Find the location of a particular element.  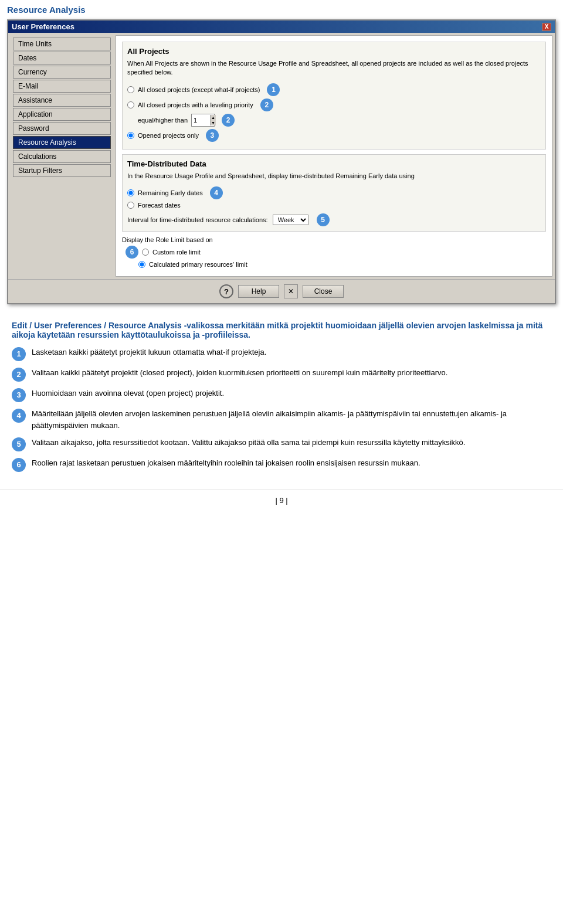

time-dist-section: Time-Distributed Data In the Resource Us… is located at coordinates (334, 193).